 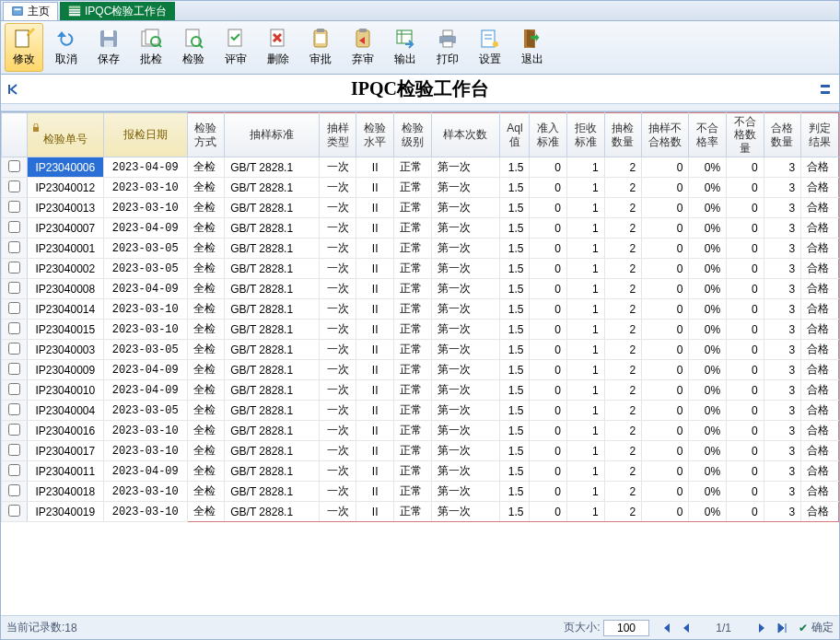 I want to click on cell, so click(x=15, y=249).